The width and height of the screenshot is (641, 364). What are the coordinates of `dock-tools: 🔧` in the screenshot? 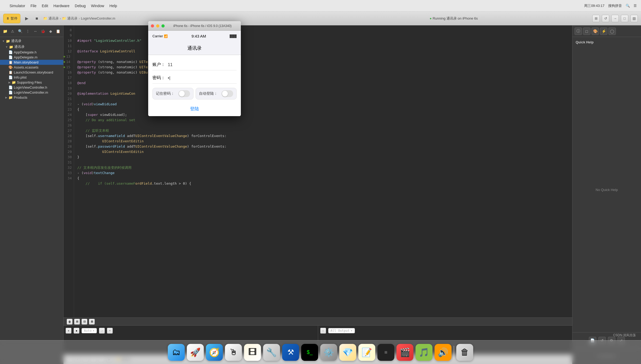 It's located at (272, 352).